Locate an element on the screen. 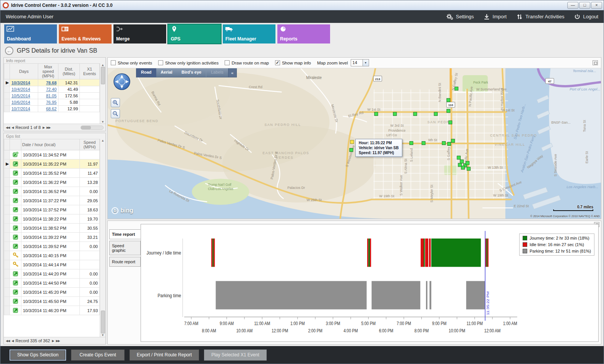  chart-tab-speed-graphic: Speed graphic is located at coordinates (125, 248).